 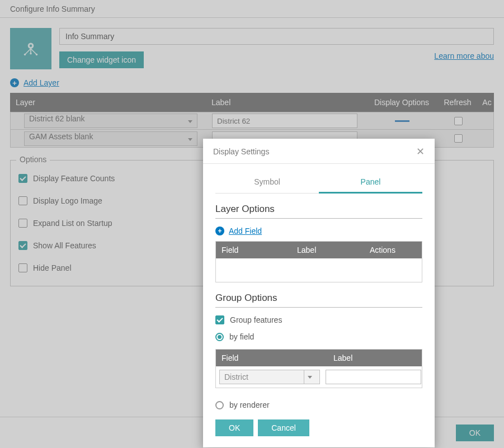 What do you see at coordinates (23, 268) in the screenshot?
I see `hide-panel-checkbox` at bounding box center [23, 268].